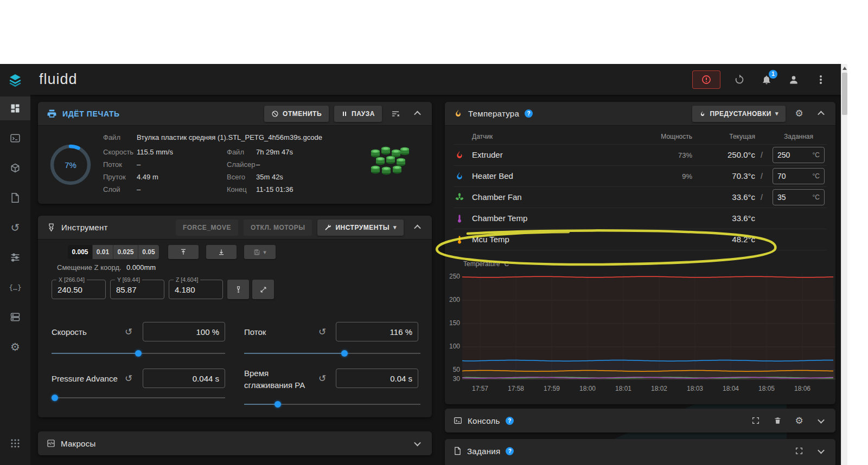 The image size is (868, 465). What do you see at coordinates (80, 252) in the screenshot?
I see `z-step-option: 0.005` at bounding box center [80, 252].